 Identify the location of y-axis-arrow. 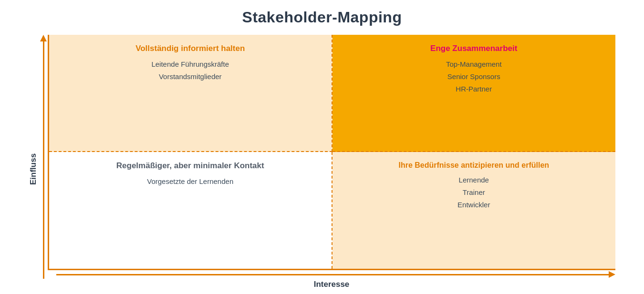
(43, 157).